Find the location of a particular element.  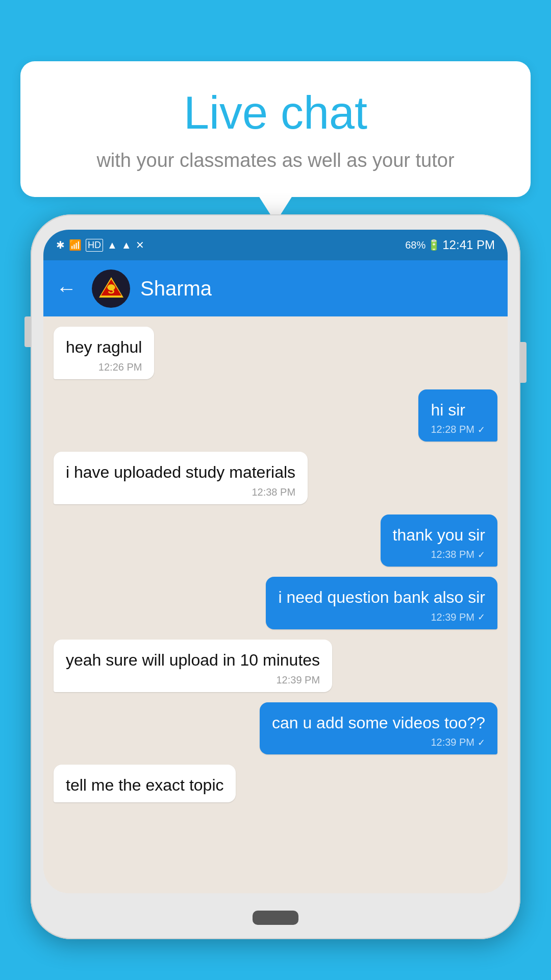

msg-time: 12:26 PM is located at coordinates (104, 368).